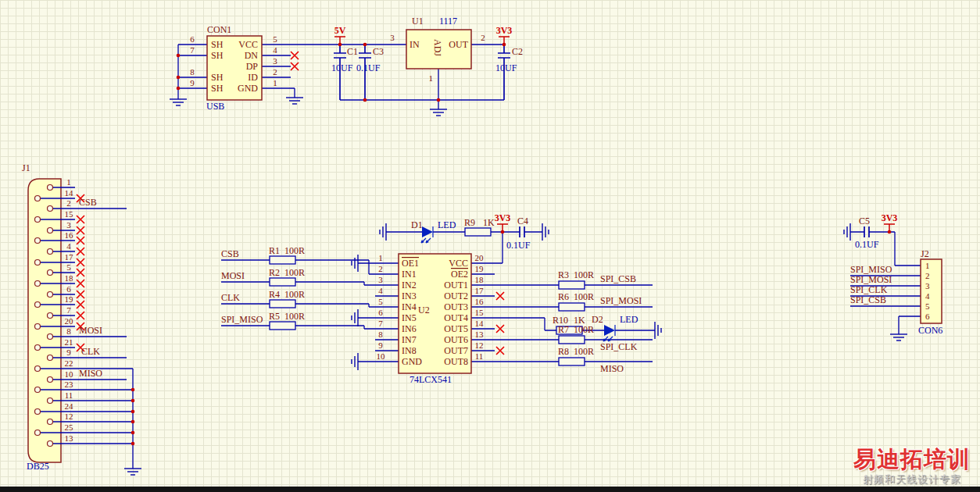 The image size is (980, 492). I want to click on regulator-section: U1 1117 IN OUT ADJ 3 2 1 5V 3V3 C1 10UF …, so click(427, 66).